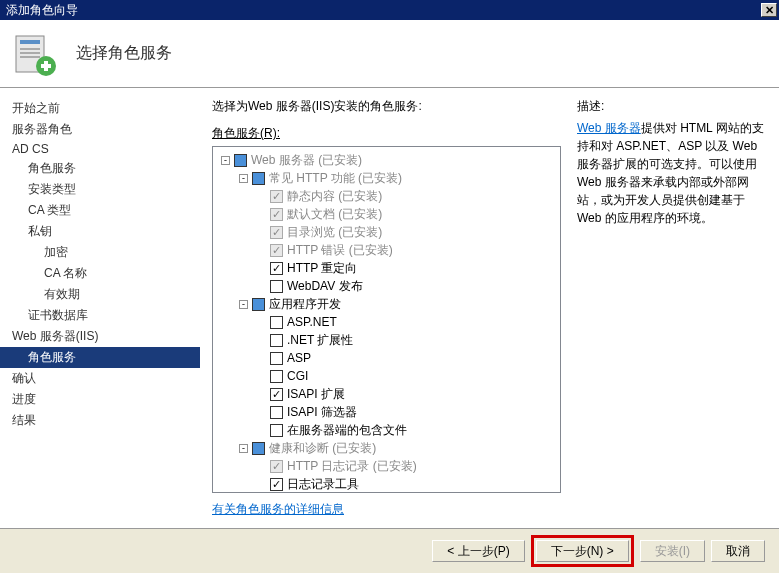  I want to click on tree-node: CGI, so click(386, 376).